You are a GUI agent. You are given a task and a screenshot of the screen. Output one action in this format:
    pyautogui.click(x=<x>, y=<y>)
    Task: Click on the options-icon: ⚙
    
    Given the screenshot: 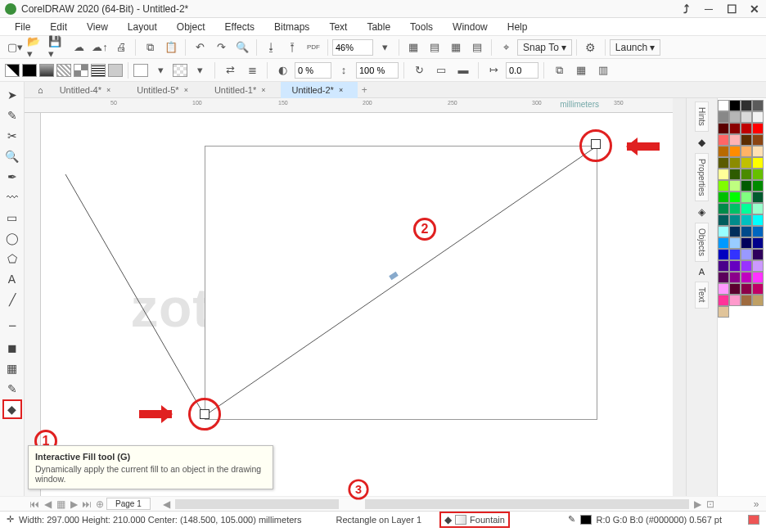 What is the action you would take?
    pyautogui.click(x=591, y=47)
    